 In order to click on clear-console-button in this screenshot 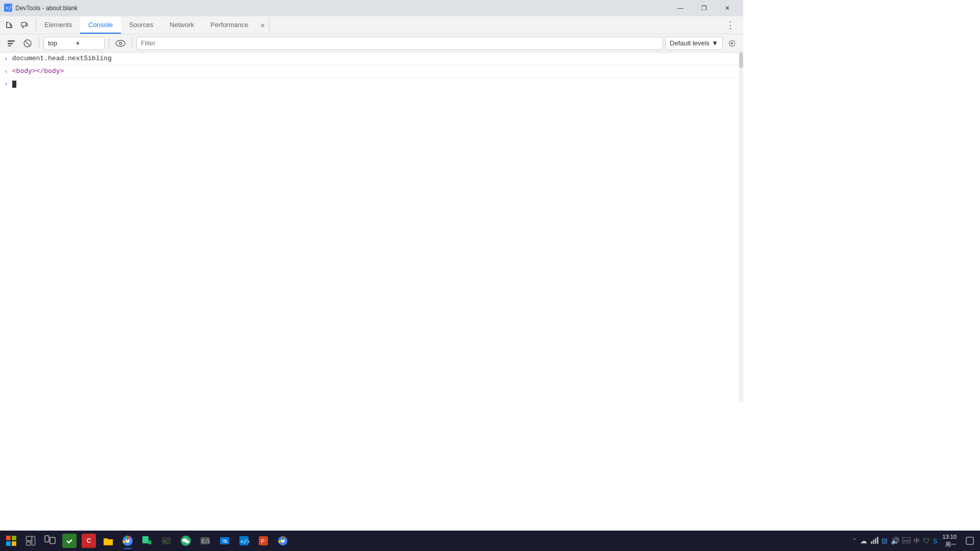, I will do `click(28, 43)`.